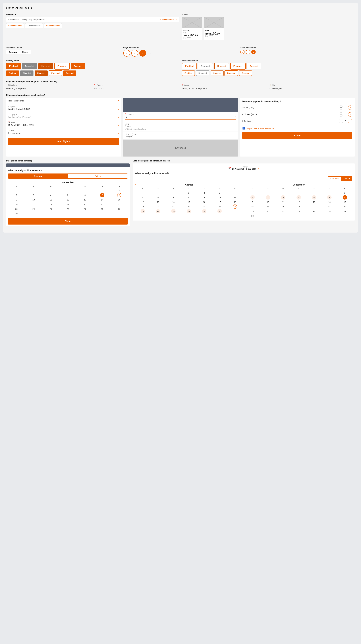  What do you see at coordinates (217, 73) in the screenshot?
I see `secondary-sm-hovered-btn: Hovered` at bounding box center [217, 73].